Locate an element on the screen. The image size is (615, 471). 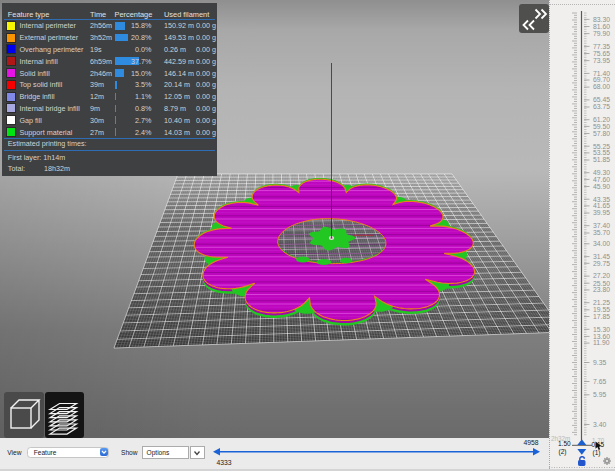
svg-text: 15.30 is located at coordinates (602, 330).